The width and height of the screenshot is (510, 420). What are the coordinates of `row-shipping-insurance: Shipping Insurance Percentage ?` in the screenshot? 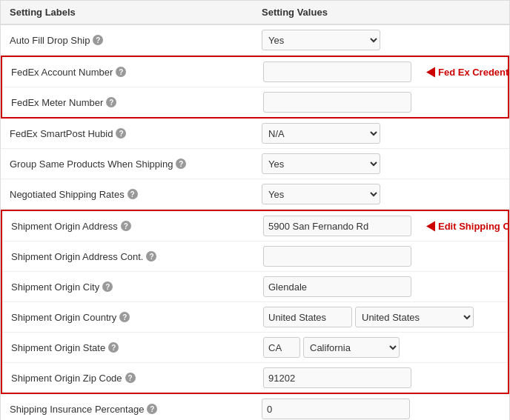 It's located at (255, 407).